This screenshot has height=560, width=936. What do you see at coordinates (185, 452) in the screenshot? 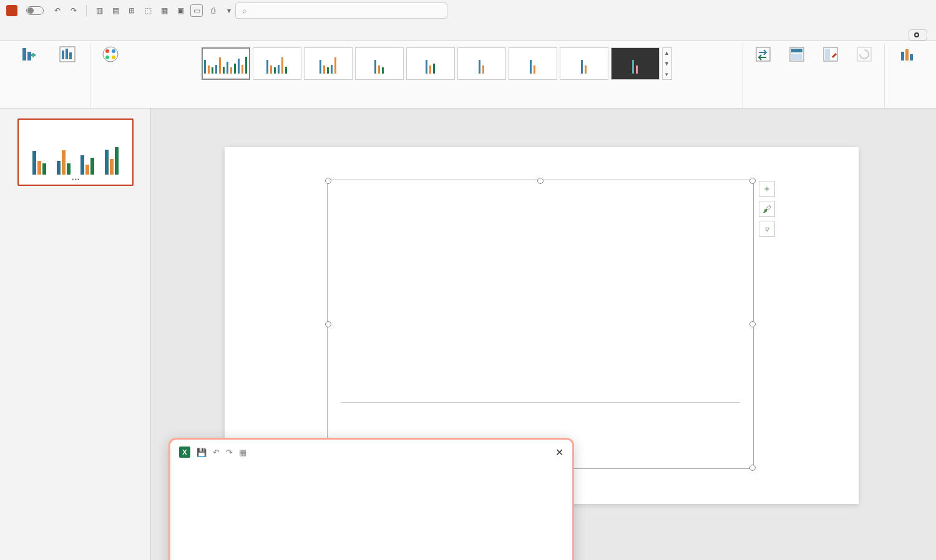
I see `svg-text: X` at bounding box center [185, 452].